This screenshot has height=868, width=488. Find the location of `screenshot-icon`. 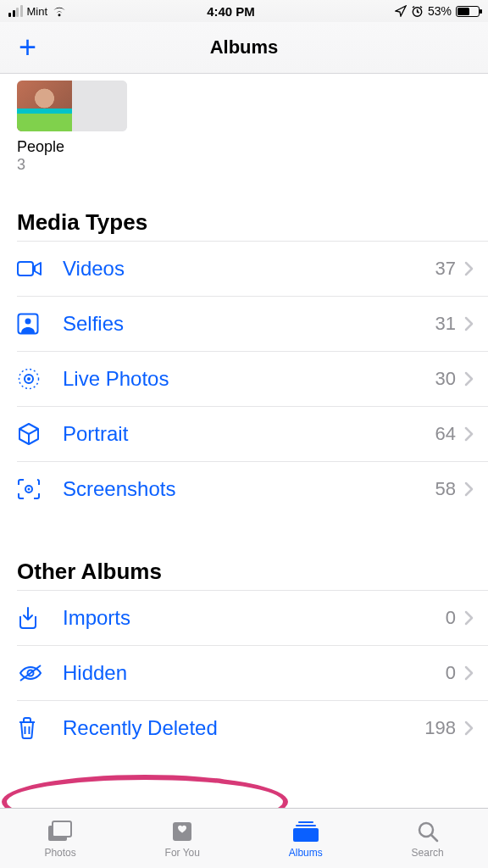

screenshot-icon is located at coordinates (33, 489).